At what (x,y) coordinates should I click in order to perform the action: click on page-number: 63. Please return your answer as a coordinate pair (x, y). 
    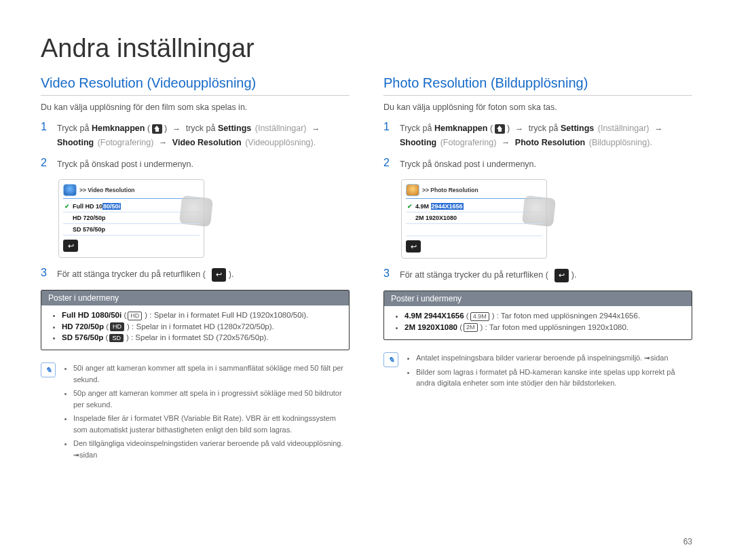
    Looking at the image, I should click on (688, 542).